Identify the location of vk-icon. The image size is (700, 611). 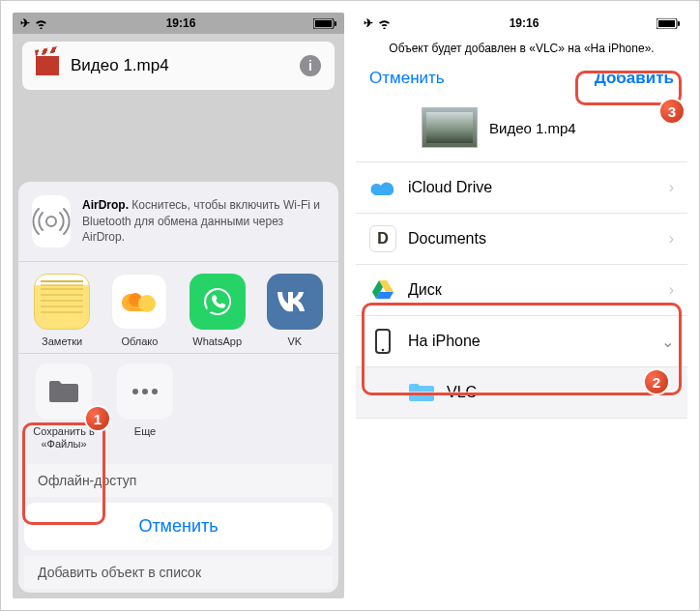
(295, 302).